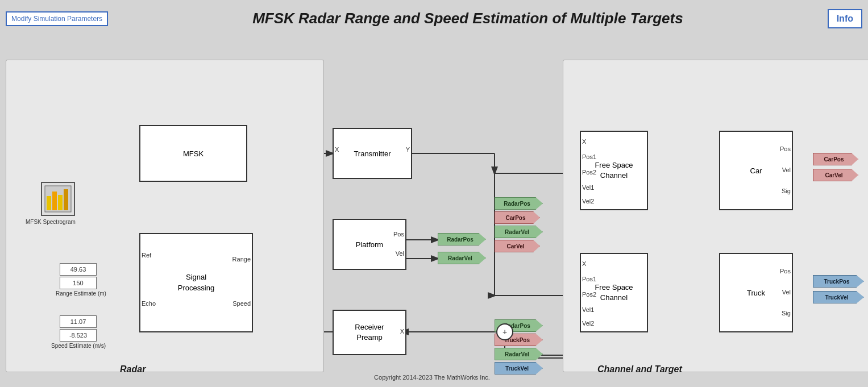 Image resolution: width=868 pixels, height=387 pixels. I want to click on speed-display-2: -8.523, so click(78, 335).